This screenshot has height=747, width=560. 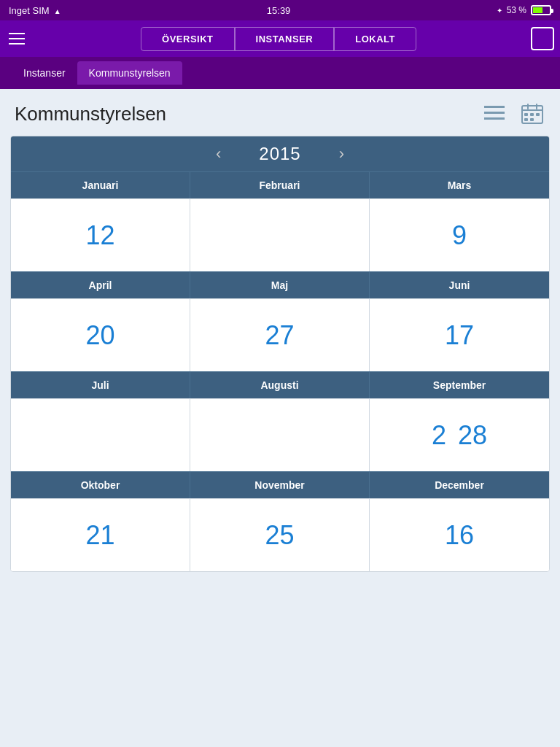 I want to click on month-cell-augusti, so click(x=280, y=435).